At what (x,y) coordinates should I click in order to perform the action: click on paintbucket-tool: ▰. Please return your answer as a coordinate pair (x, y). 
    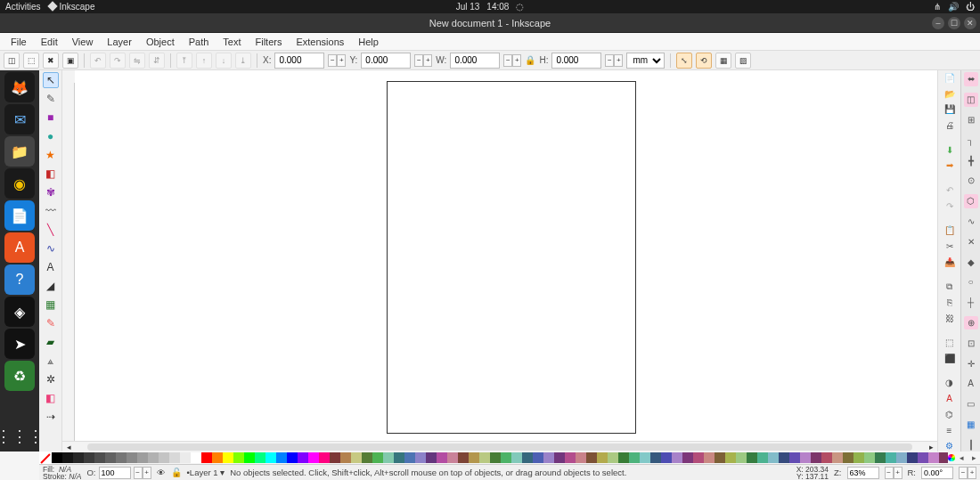
    Looking at the image, I should click on (51, 342).